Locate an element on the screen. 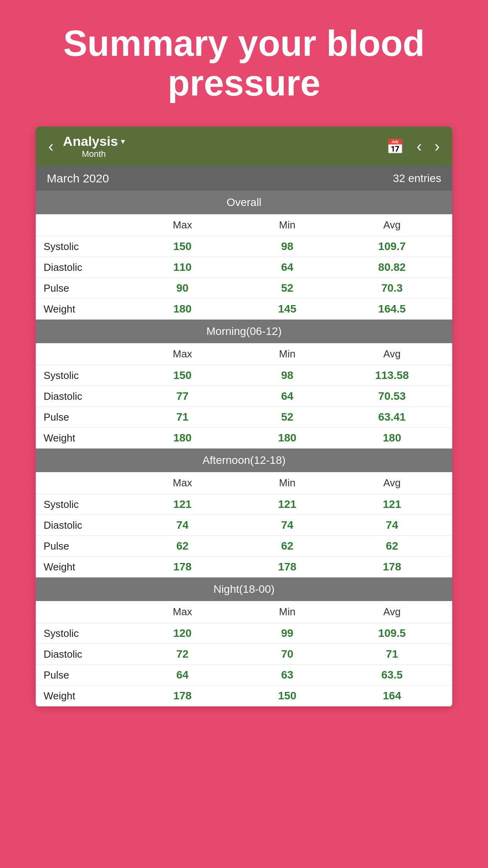 The height and width of the screenshot is (868, 488). row-min: 62 is located at coordinates (288, 546).